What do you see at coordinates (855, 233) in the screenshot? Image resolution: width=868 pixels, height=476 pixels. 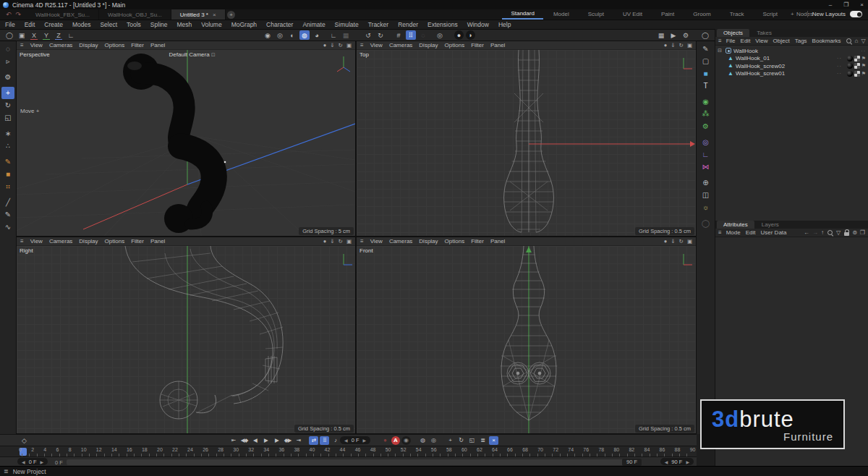 I see `track-icon: ⊚` at bounding box center [855, 233].